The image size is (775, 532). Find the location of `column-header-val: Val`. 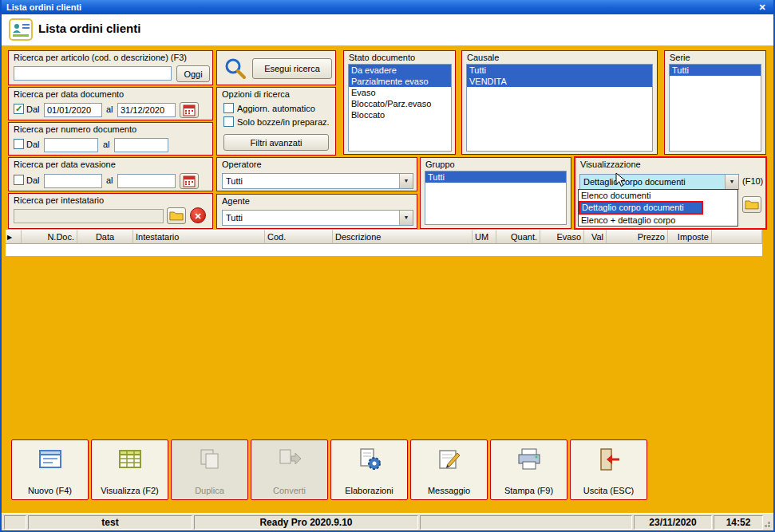

column-header-val: Val is located at coordinates (595, 237).